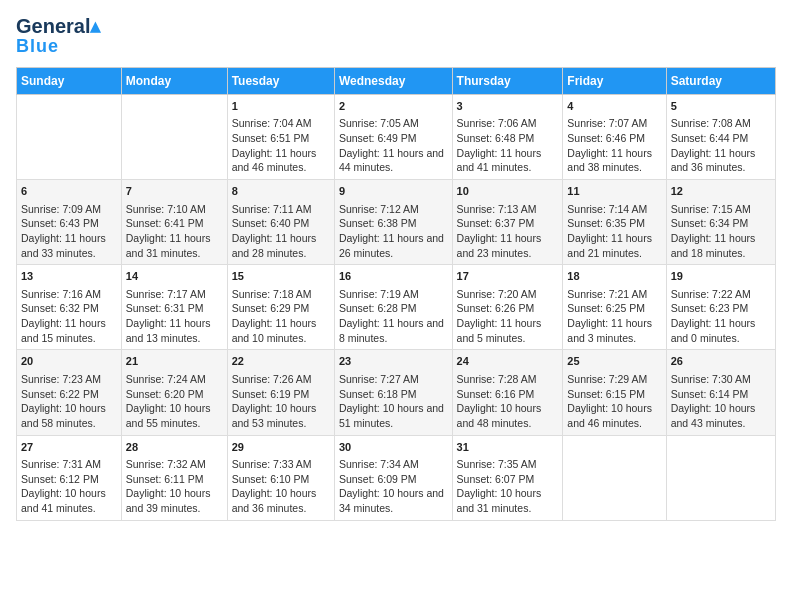 This screenshot has width=792, height=612. I want to click on calendar-cell: 19Sunrise: 7:22 AM Sunset: 6:23 PM Dayli…, so click(720, 308).